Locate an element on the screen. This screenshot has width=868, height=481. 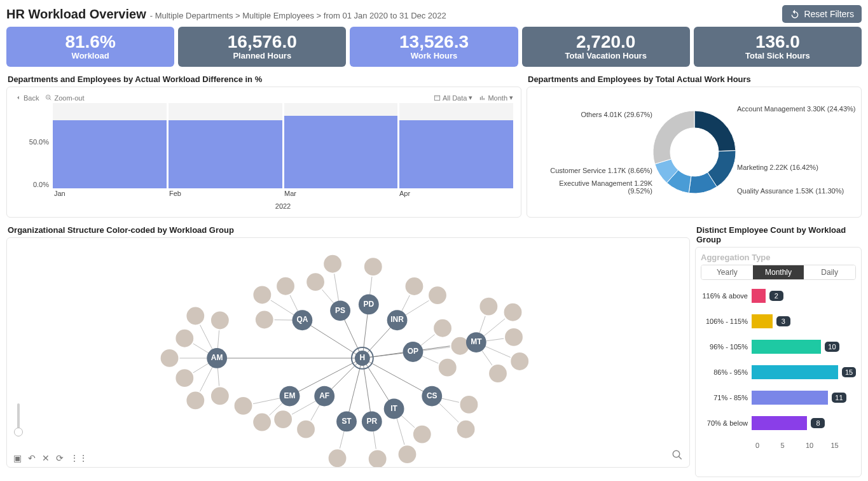
breadcrumb: - Multiple Departments > Multiple Employ… is located at coordinates (298, 15).